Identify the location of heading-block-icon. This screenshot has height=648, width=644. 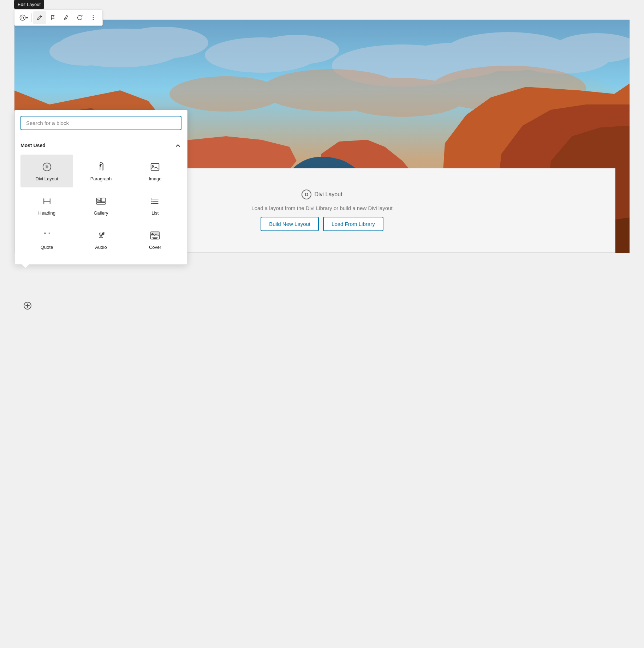
(47, 201).